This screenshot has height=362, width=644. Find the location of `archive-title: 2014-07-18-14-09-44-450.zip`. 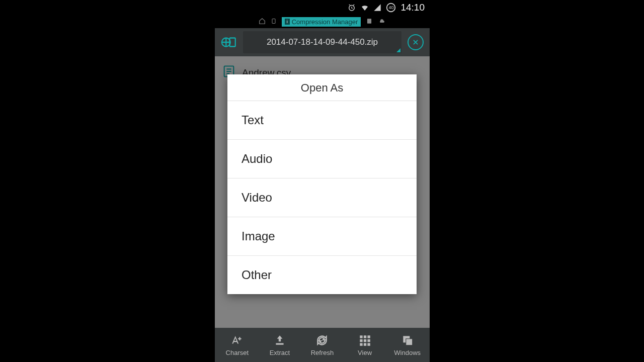

archive-title: 2014-07-18-14-09-44-450.zip is located at coordinates (322, 42).